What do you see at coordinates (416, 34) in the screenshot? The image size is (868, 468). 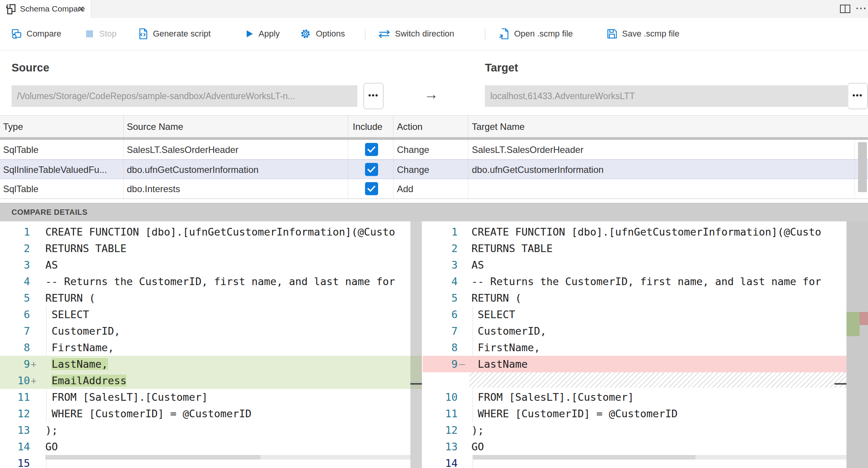 I see `switch-direction-button: Switch direction` at bounding box center [416, 34].